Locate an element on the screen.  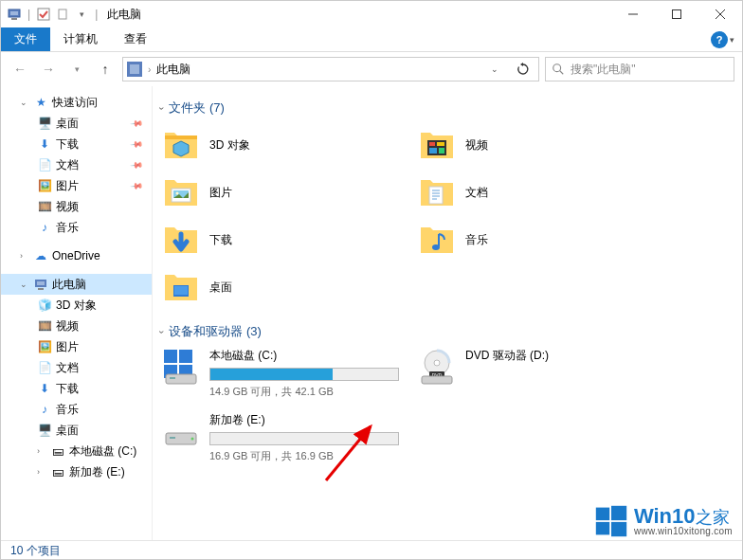
status-bar: 10 个项目 is located at coordinates (372, 550).